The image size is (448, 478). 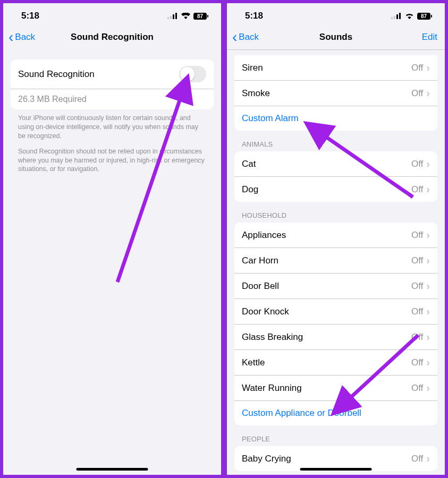 I want to click on footer-para-1: Your iPhone will continuously listen for…, so click(x=112, y=127).